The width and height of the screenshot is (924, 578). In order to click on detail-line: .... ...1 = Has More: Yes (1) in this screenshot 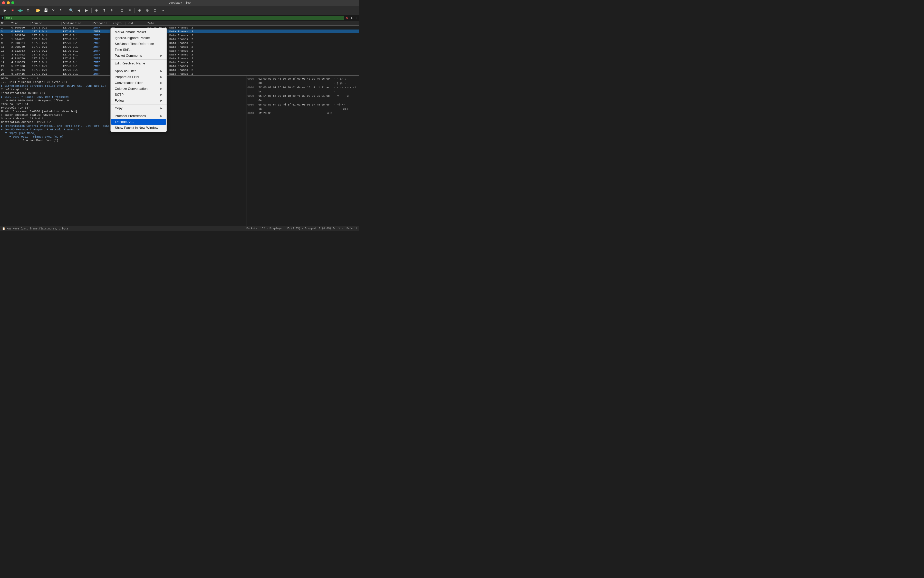, I will do `click(123, 141)`.